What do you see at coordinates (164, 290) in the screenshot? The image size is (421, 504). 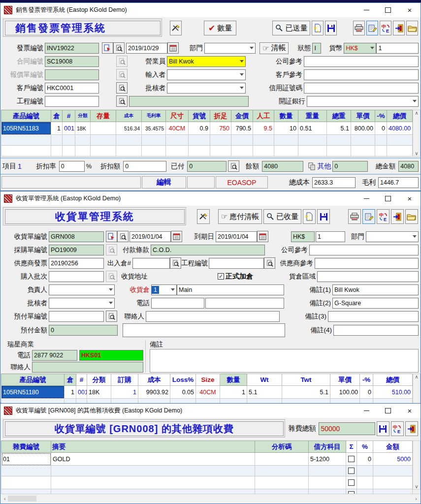 I see `receiving-warehouse-select: 1` at bounding box center [164, 290].